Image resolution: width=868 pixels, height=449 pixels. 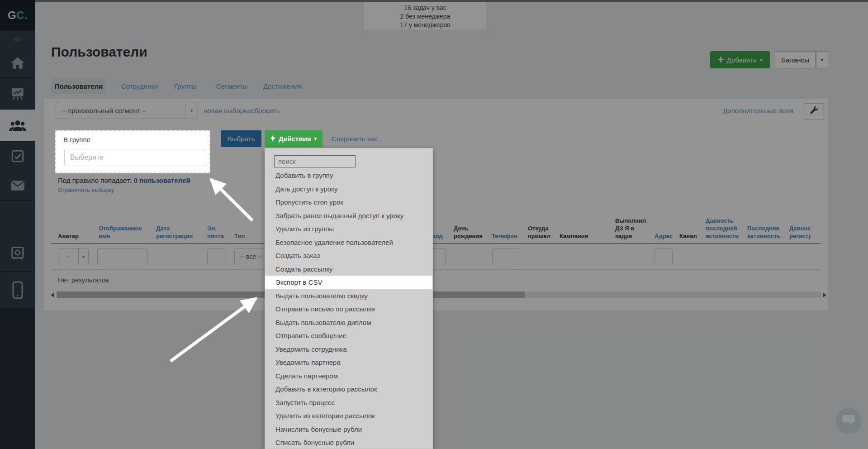 I want to click on actions-dropdown-menu: Добавить в группу Дать доступ к уроку Пр…, so click(x=349, y=299).